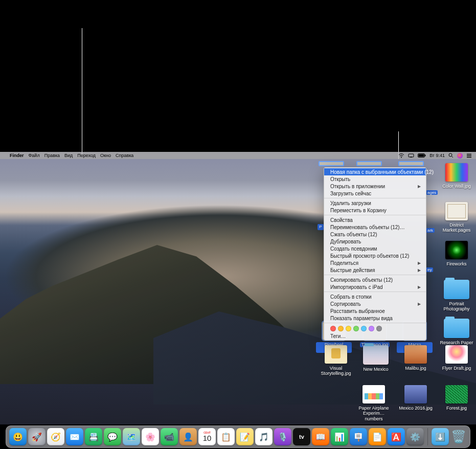 The width and height of the screenshot is (476, 449). I want to click on sel-badge-ey: ey, so click(429, 268).